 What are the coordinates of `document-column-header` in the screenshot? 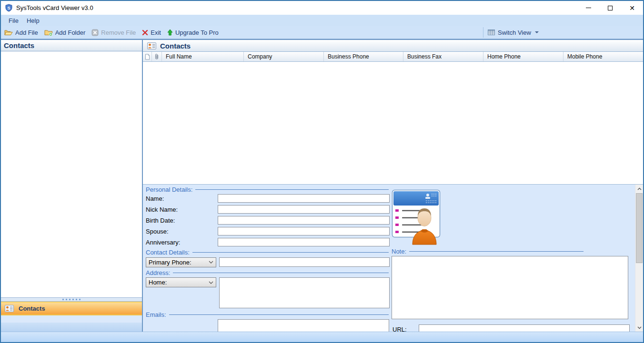 It's located at (148, 57).